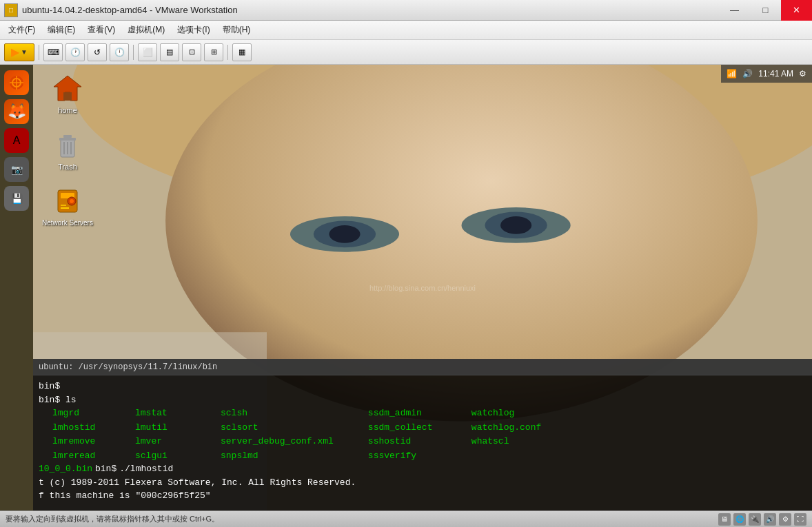 This screenshot has height=527, width=812. Describe the element at coordinates (68, 205) in the screenshot. I see `desktop-icon-network: Network Servers` at that location.